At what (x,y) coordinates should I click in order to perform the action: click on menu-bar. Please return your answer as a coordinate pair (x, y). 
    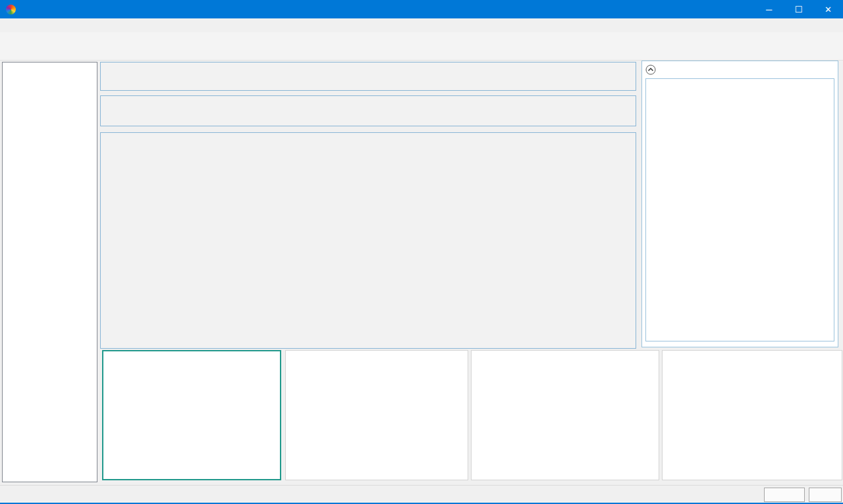
    Looking at the image, I should click on (422, 25).